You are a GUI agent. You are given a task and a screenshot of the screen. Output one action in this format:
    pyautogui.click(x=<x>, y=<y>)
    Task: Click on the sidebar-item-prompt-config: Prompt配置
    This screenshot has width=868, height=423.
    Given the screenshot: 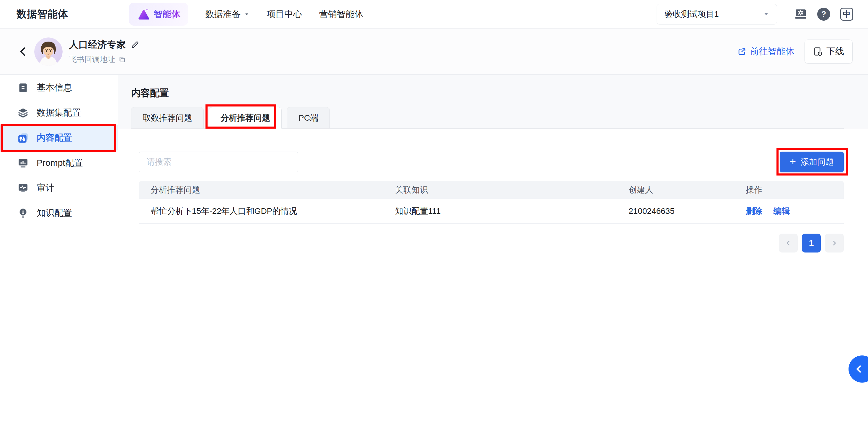 What is the action you would take?
    pyautogui.click(x=59, y=163)
    